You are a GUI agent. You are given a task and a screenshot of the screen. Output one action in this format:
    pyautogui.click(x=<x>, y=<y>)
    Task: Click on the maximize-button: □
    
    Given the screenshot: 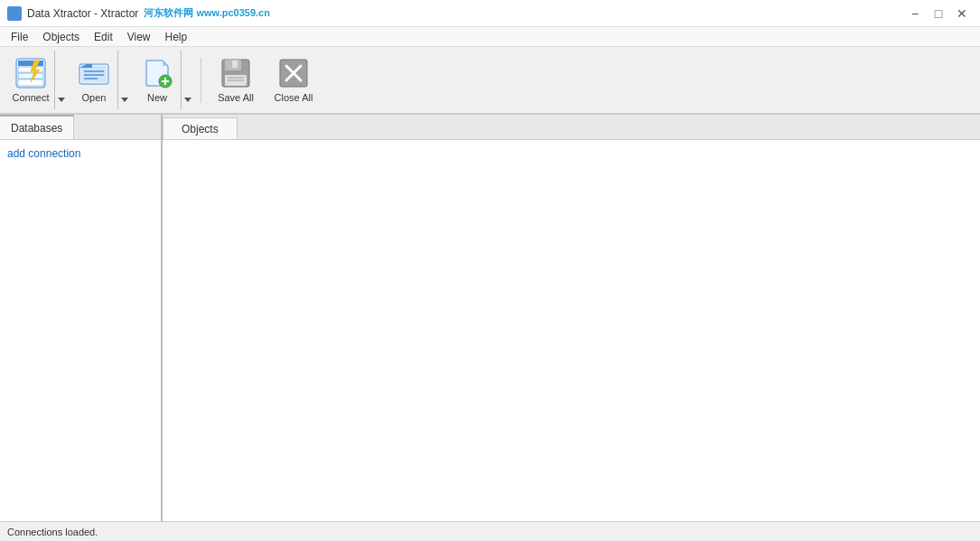 What is the action you would take?
    pyautogui.click(x=938, y=14)
    